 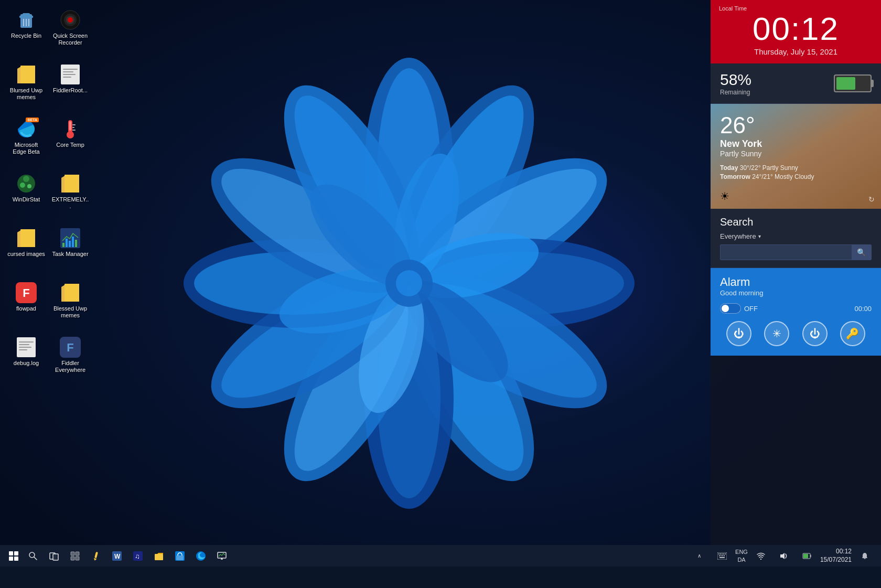 What do you see at coordinates (26, 36) in the screenshot?
I see `recycle-bin-label: Recycle Bin` at bounding box center [26, 36].